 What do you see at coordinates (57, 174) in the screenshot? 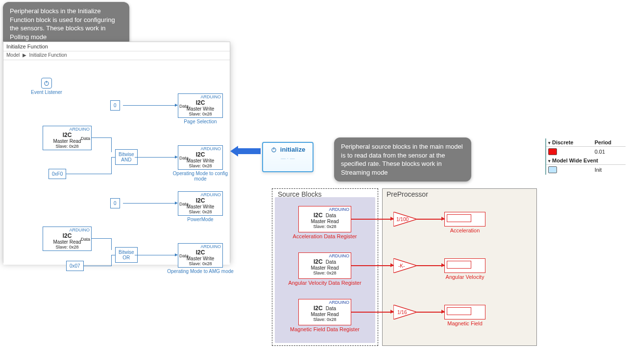
I see `constant-block: 0xF0` at bounding box center [57, 174].